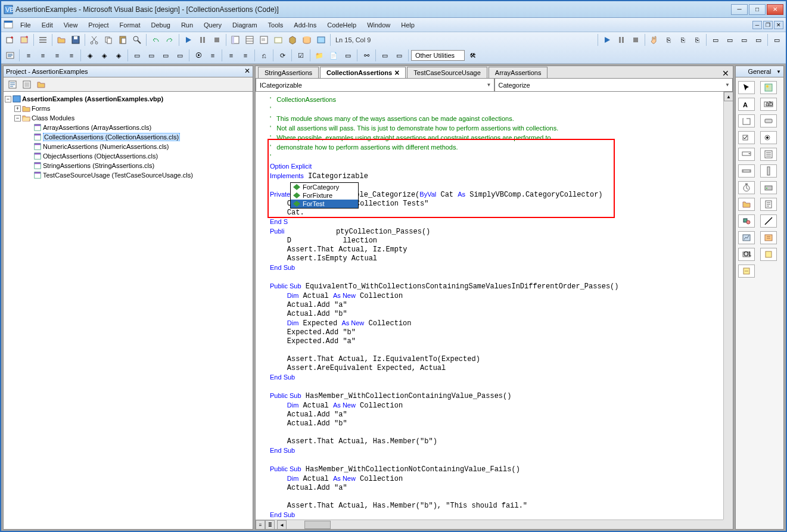  What do you see at coordinates (375, 85) in the screenshot?
I see `object-dropdown: ICategorizable` at bounding box center [375, 85].